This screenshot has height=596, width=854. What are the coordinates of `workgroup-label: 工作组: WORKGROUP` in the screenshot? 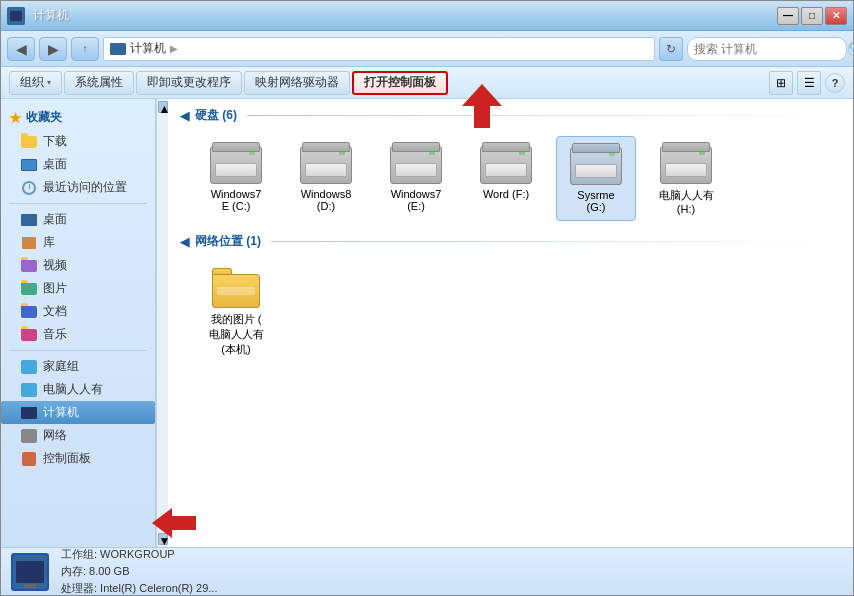 It's located at (139, 554).